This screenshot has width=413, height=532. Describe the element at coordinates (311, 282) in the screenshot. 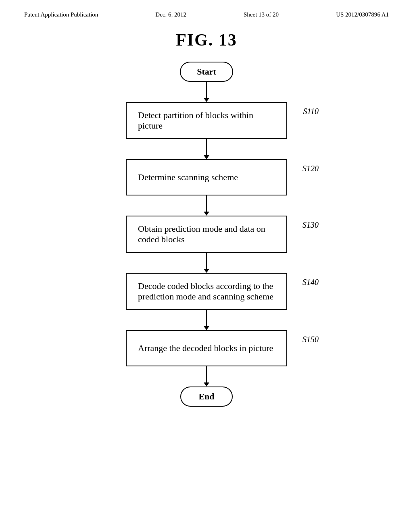

I see `step-s140-label: S140` at that location.